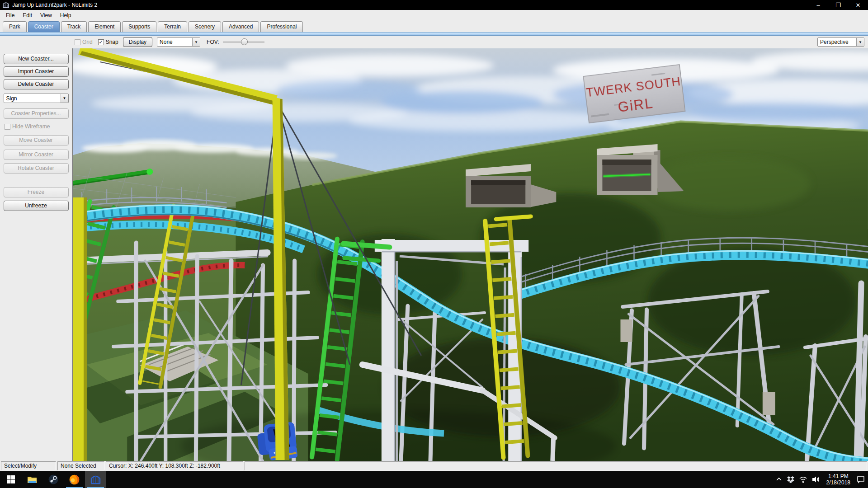 Image resolution: width=868 pixels, height=488 pixels. Describe the element at coordinates (241, 27) in the screenshot. I see `tab-advanced: Advanced` at that location.